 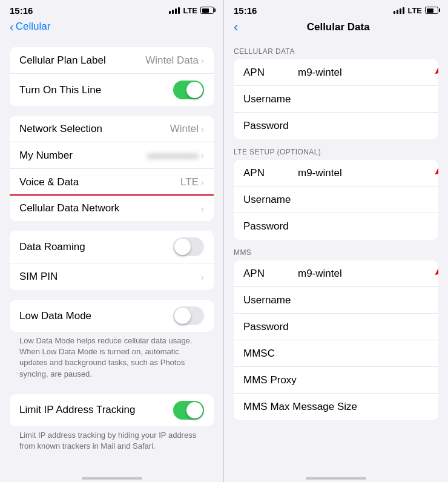 I want to click on list-item-low-data-mode: Low Data Mode, so click(x=111, y=316).